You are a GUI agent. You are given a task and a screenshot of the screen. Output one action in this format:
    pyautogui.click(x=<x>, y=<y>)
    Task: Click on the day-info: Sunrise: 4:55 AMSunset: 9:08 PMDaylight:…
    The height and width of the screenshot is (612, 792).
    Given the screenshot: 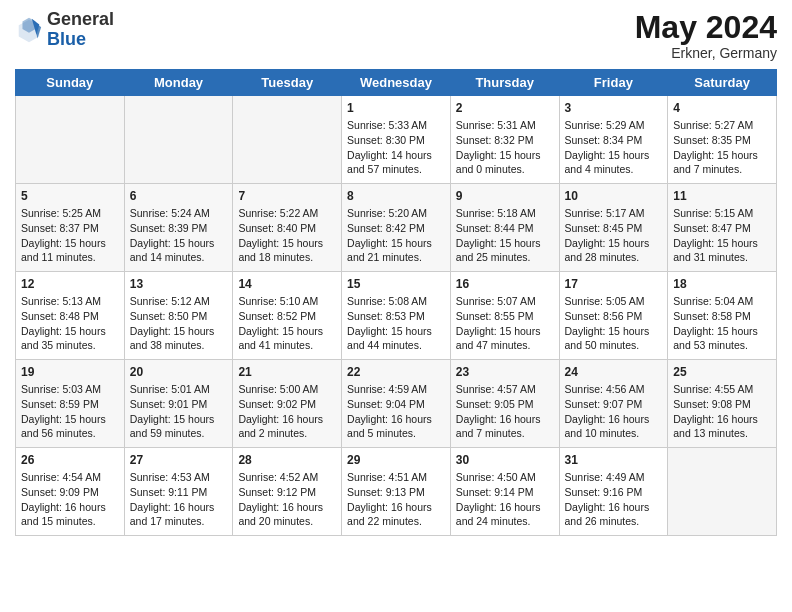 What is the action you would take?
    pyautogui.click(x=722, y=412)
    